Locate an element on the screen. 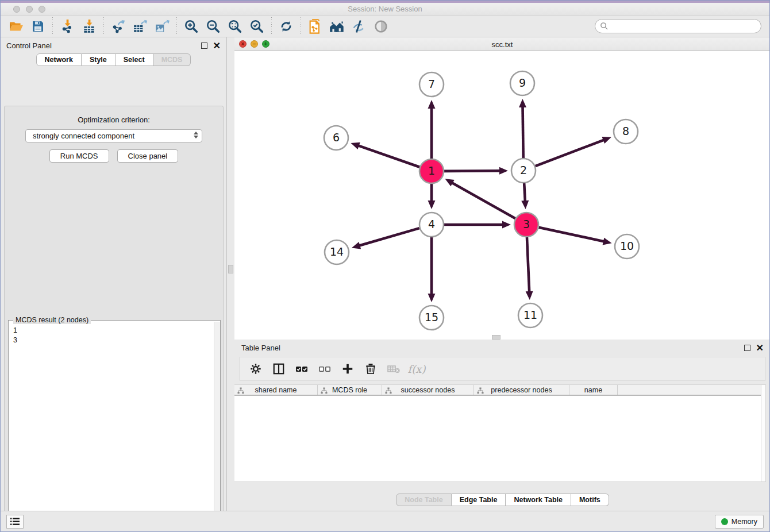 Image resolution: width=770 pixels, height=532 pixels. hide-selected-icon is located at coordinates (359, 26).